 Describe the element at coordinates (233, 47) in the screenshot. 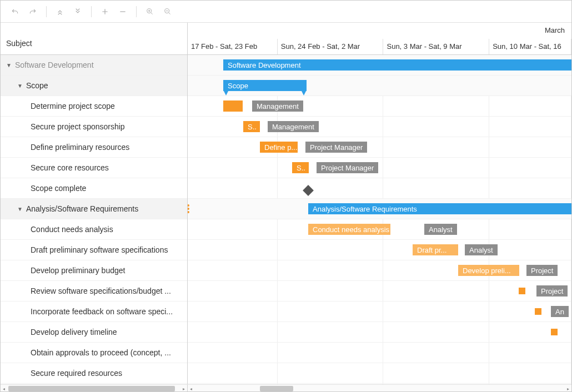

I see `timeline-tick: 17 Feb - Sat, 23 Feb` at that location.